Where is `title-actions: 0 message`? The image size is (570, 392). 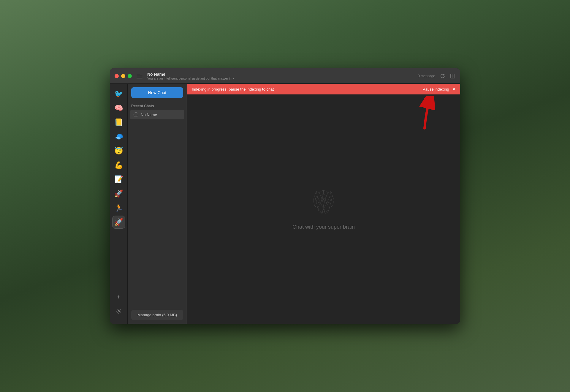
title-actions: 0 message is located at coordinates (436, 76).